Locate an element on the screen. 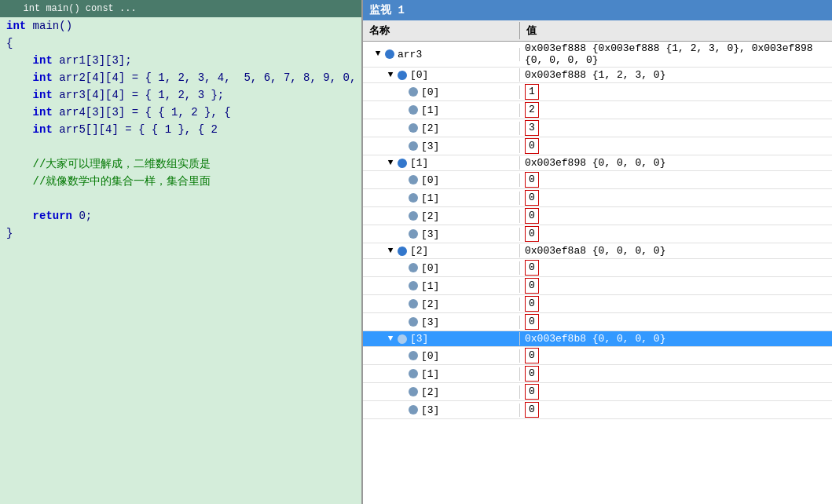 This screenshot has height=504, width=832. watch-val-0-2: 3 is located at coordinates (676, 128).